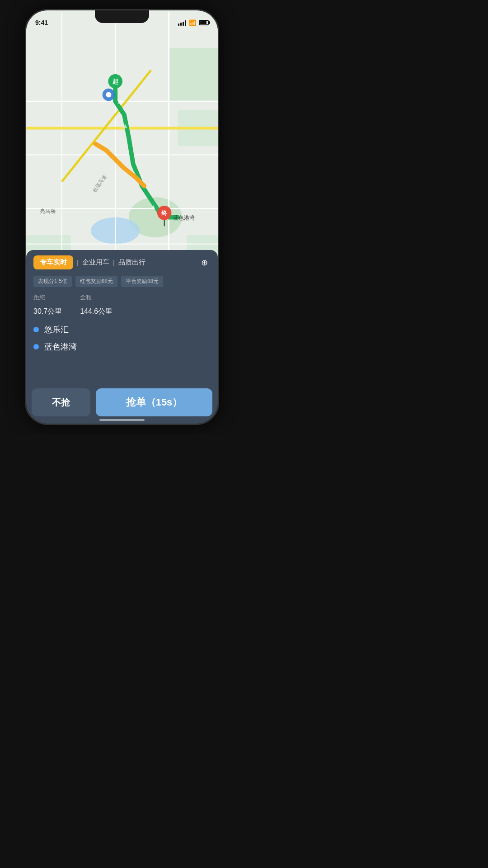 The image size is (488, 868). I want to click on wifi-icon: 📶, so click(192, 23).